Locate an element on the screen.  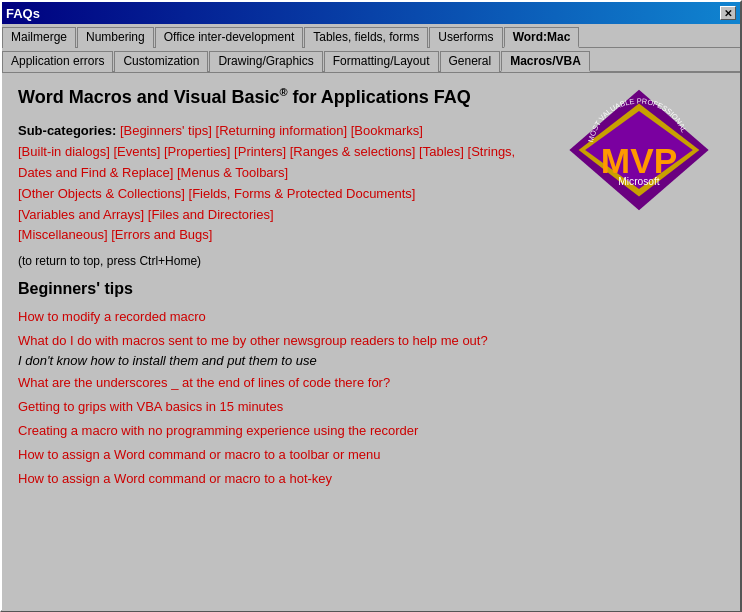
section-title: Beginners' tips is located at coordinates (371, 289).